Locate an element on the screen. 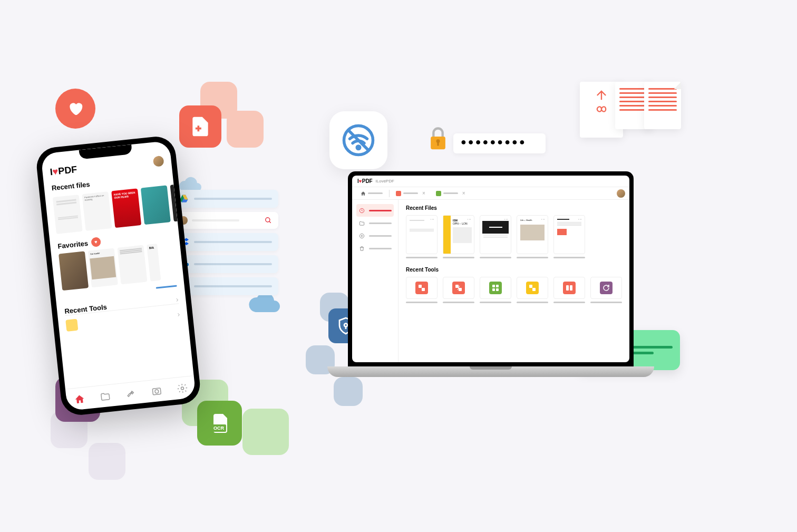  nav-settings is located at coordinates (182, 388).